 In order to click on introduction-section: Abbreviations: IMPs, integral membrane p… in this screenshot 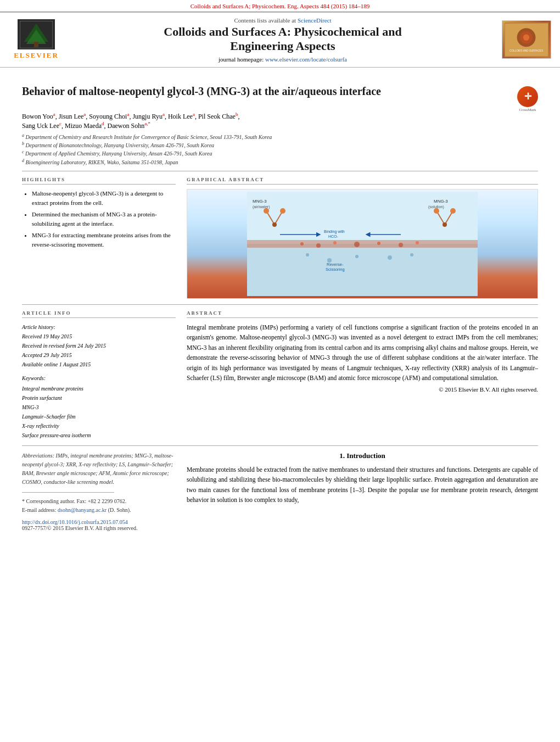, I will do `click(280, 491)`.